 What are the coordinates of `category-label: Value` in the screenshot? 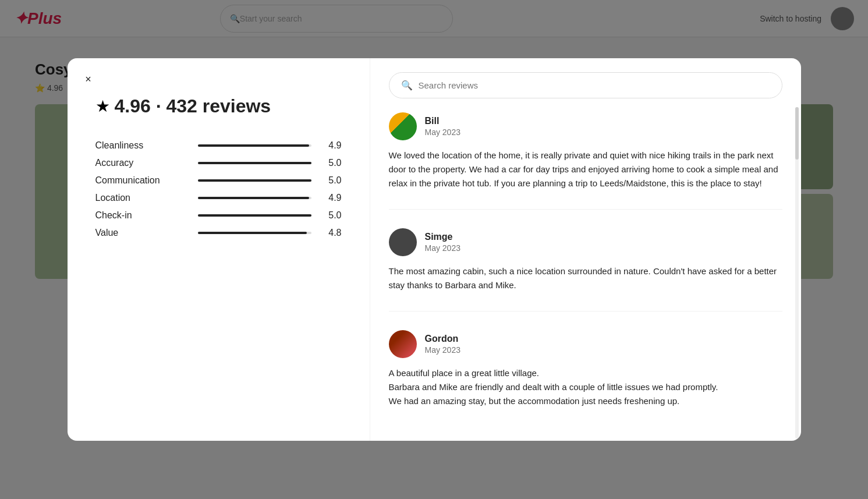 It's located at (142, 233).